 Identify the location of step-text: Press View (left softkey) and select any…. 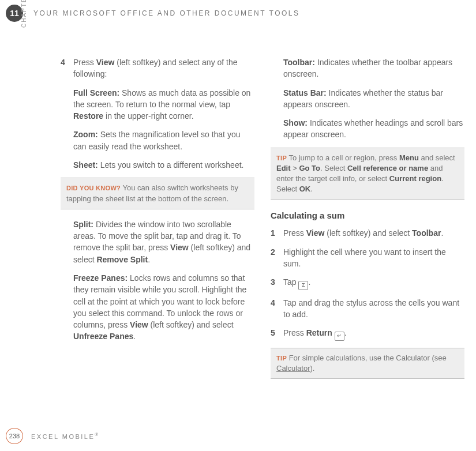
(164, 68).